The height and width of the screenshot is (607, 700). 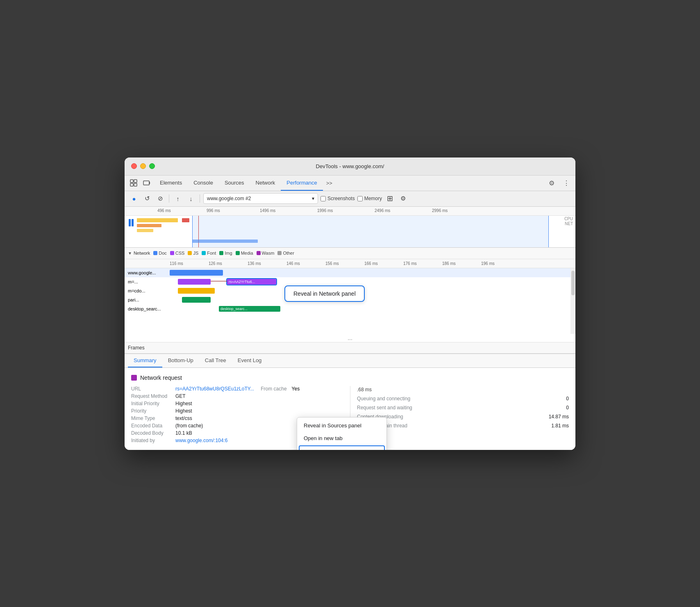 What do you see at coordinates (171, 183) in the screenshot?
I see `tab-elements: Elements` at bounding box center [171, 183].